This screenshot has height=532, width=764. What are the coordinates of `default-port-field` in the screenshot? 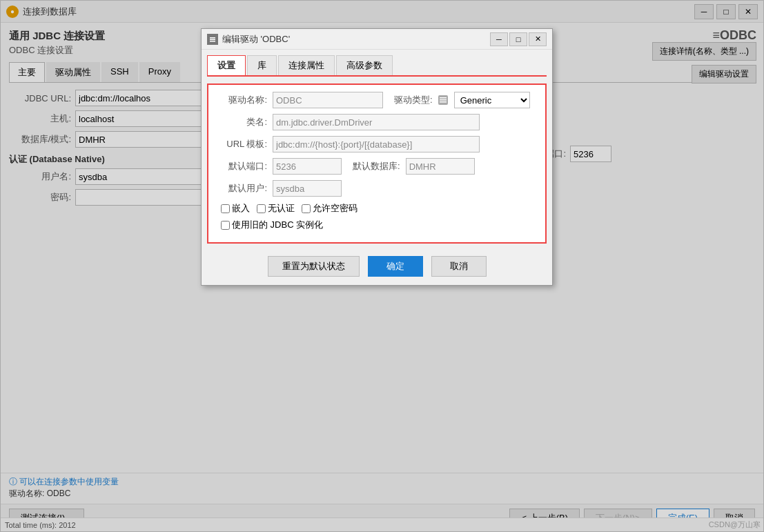 It's located at (307, 166).